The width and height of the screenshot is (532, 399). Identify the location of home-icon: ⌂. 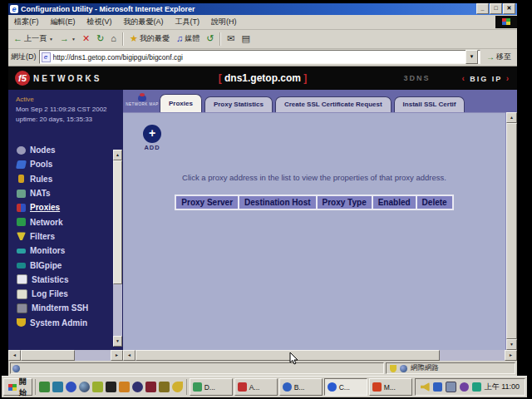
(113, 38).